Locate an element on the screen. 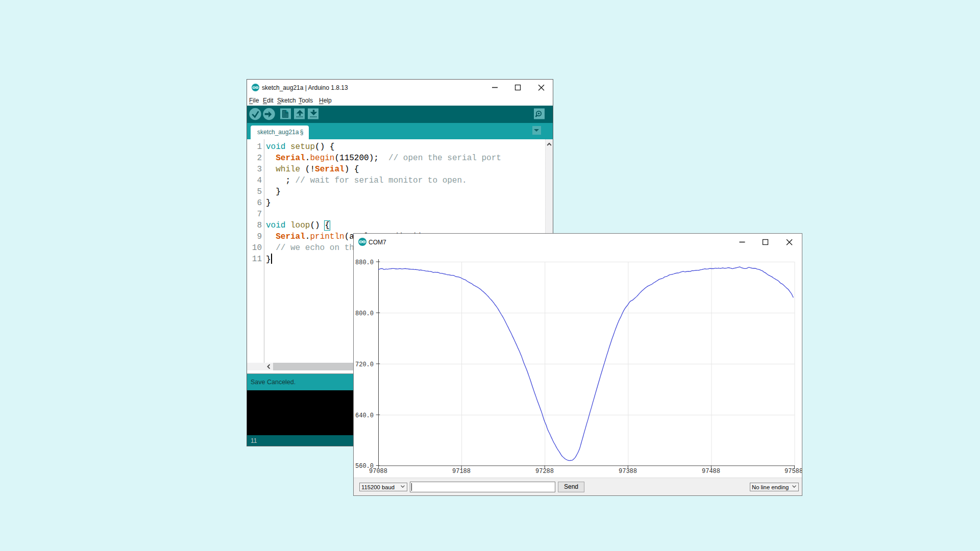 This screenshot has height=551, width=980. svg-text: 720.0 is located at coordinates (364, 365).